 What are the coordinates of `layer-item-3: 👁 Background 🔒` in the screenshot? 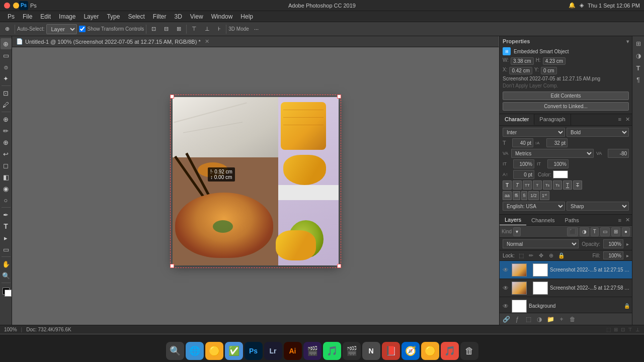 It's located at (566, 305).